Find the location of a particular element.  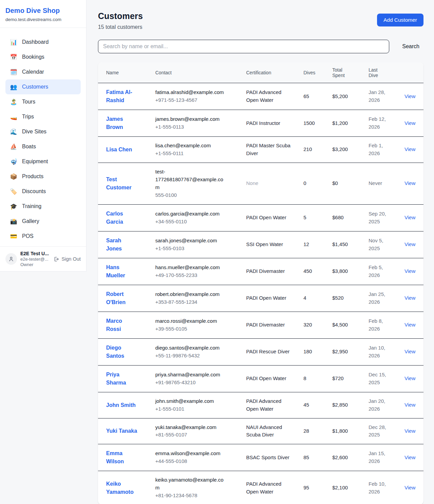

customer-phone: +91-98765-43210 is located at coordinates (195, 383).